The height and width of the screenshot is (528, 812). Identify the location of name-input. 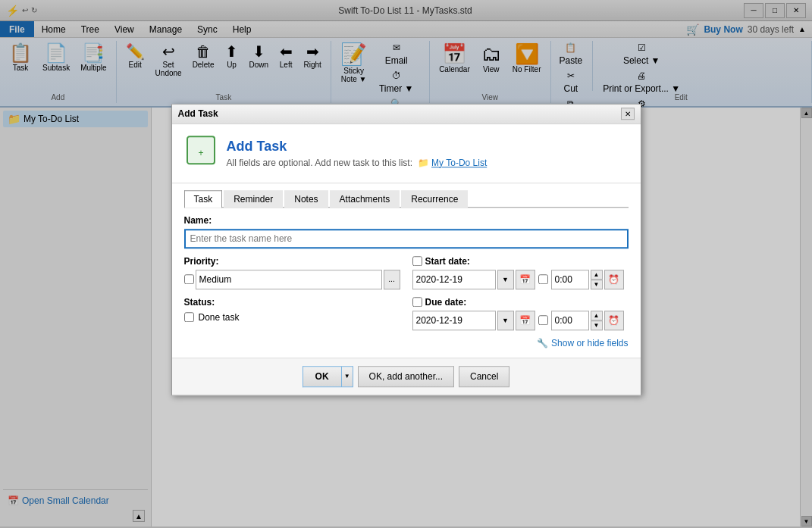
(406, 239).